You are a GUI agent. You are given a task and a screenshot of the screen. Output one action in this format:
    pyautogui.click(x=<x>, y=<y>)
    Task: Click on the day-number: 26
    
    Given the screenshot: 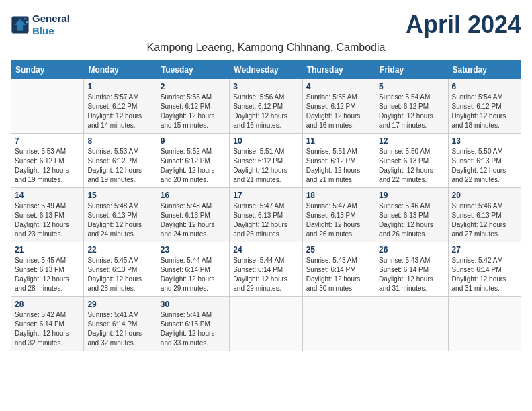 What is the action you would take?
    pyautogui.click(x=411, y=250)
    